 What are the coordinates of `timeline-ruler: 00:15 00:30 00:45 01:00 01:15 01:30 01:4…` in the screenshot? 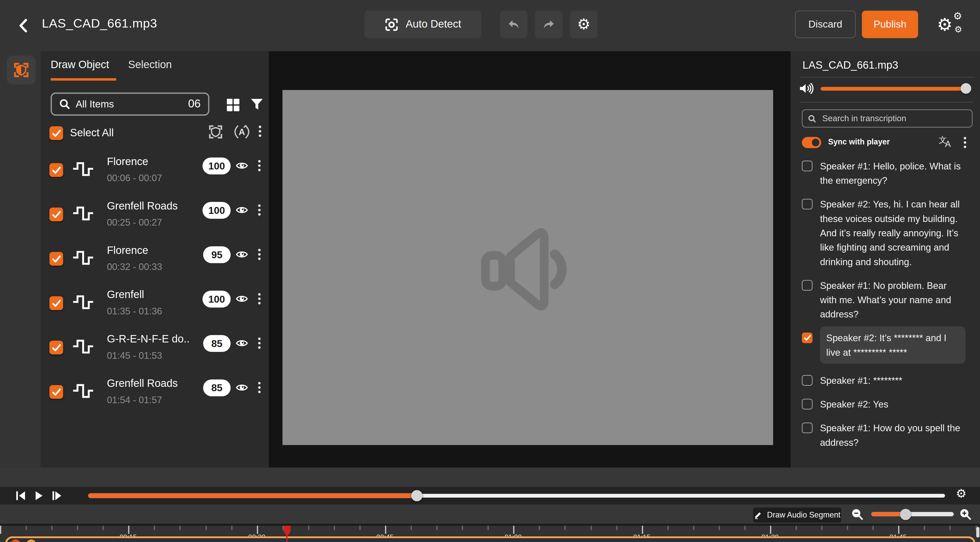 It's located at (490, 533).